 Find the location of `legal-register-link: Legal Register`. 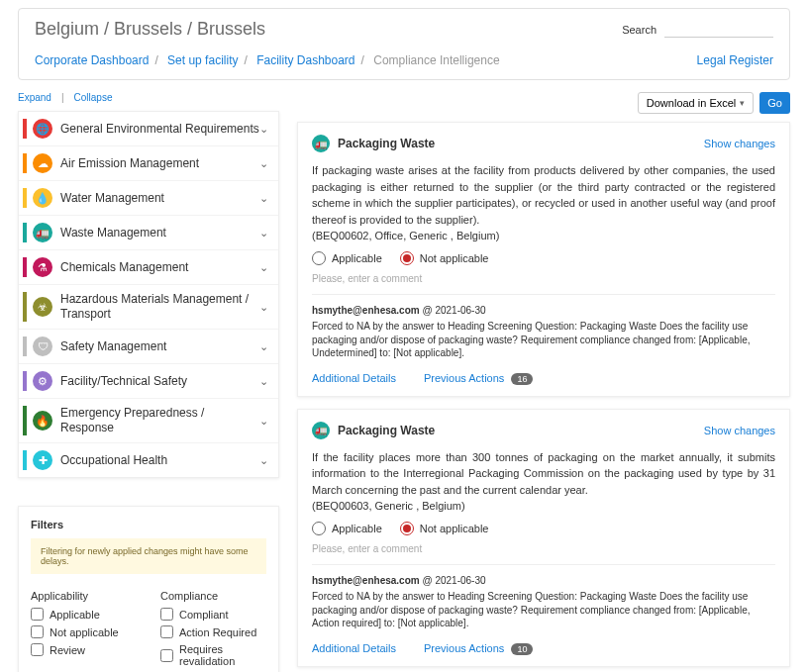

legal-register-link: Legal Register is located at coordinates (735, 60).